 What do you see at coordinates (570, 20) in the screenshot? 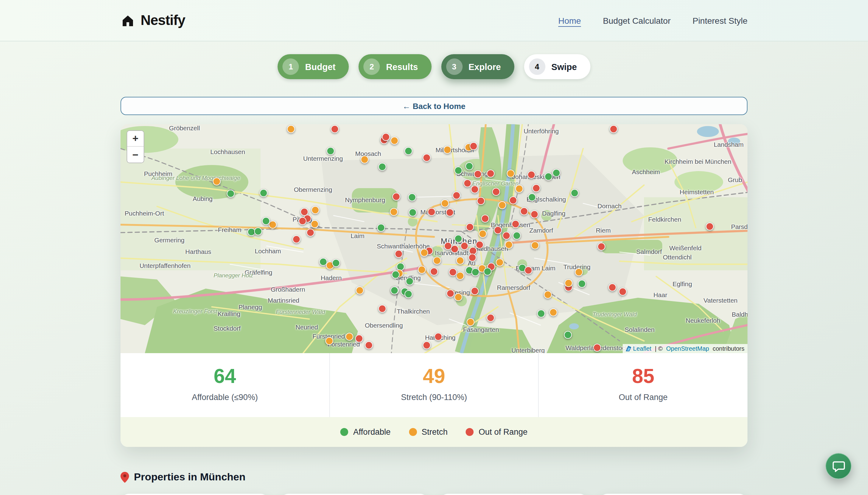
I see `nav-link-home: Home` at bounding box center [570, 20].